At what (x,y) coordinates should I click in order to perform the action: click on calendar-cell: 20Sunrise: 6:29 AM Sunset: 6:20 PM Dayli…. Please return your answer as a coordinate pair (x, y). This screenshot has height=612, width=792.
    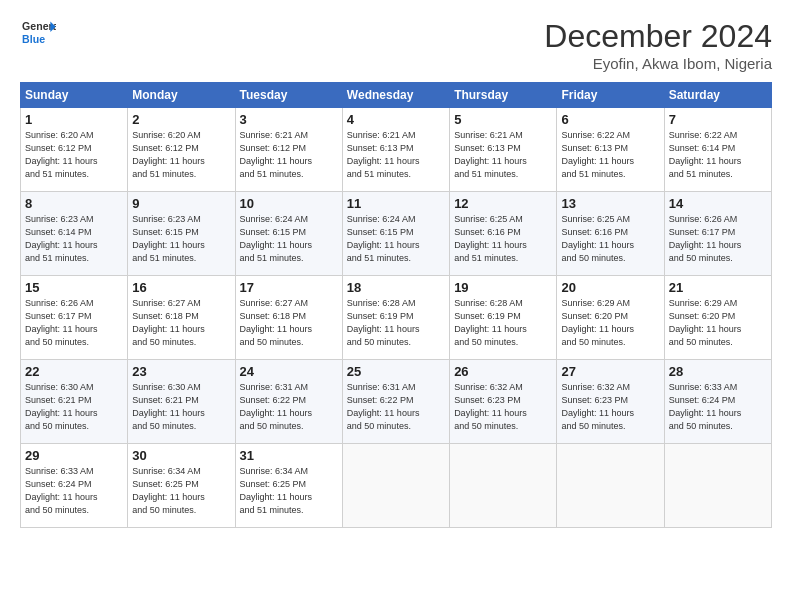
    Looking at the image, I should click on (610, 318).